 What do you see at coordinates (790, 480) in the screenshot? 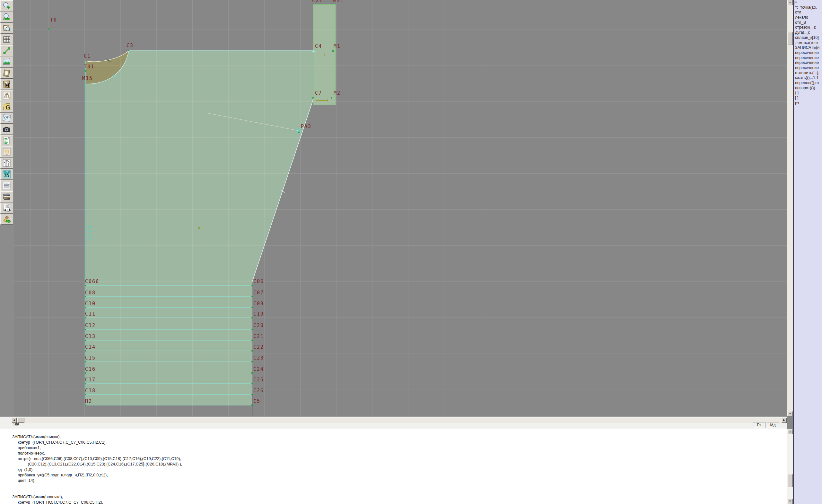
I see `editor-vscroll-thumb` at bounding box center [790, 480].